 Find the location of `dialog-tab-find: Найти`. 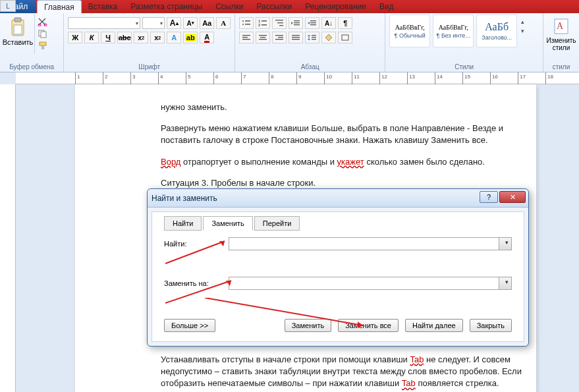

dialog-tab-find: Найти is located at coordinates (183, 223).